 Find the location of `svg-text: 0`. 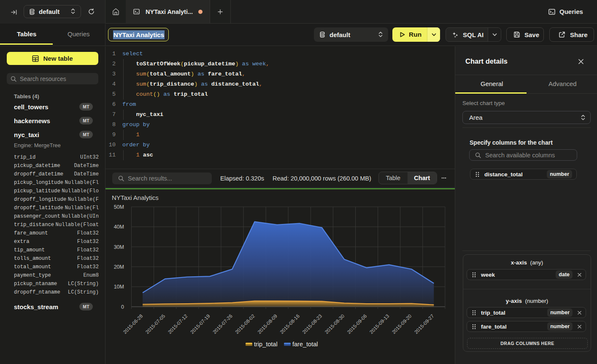

svg-text: 0 is located at coordinates (122, 307).